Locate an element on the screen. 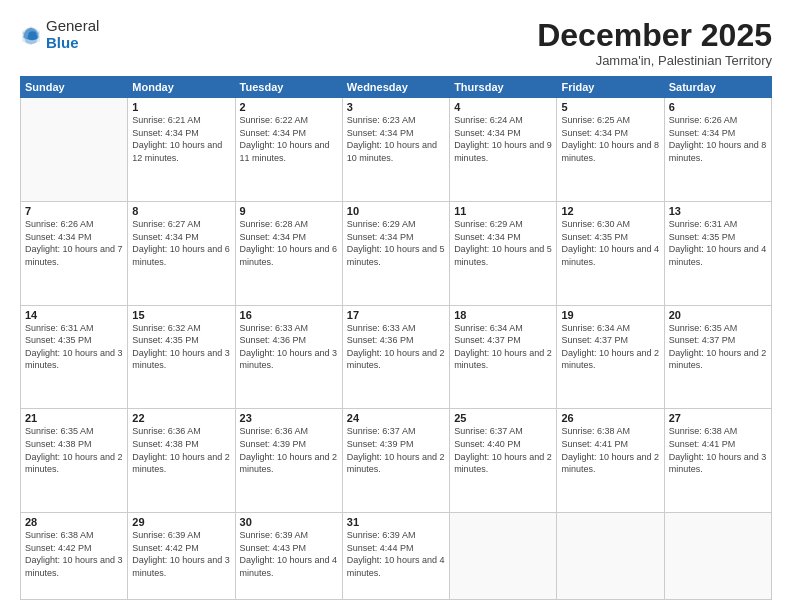  day-number: 15 is located at coordinates (181, 315).